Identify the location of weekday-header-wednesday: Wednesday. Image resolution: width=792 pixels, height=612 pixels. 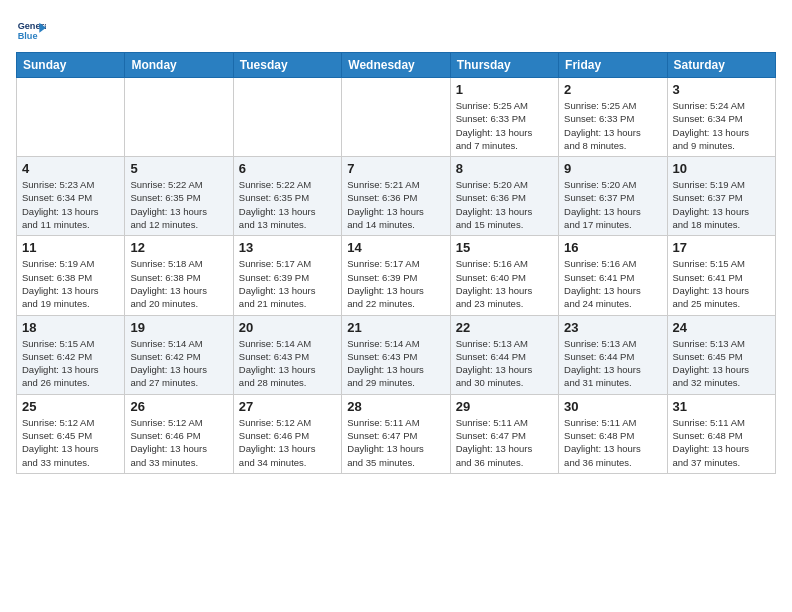
(396, 66).